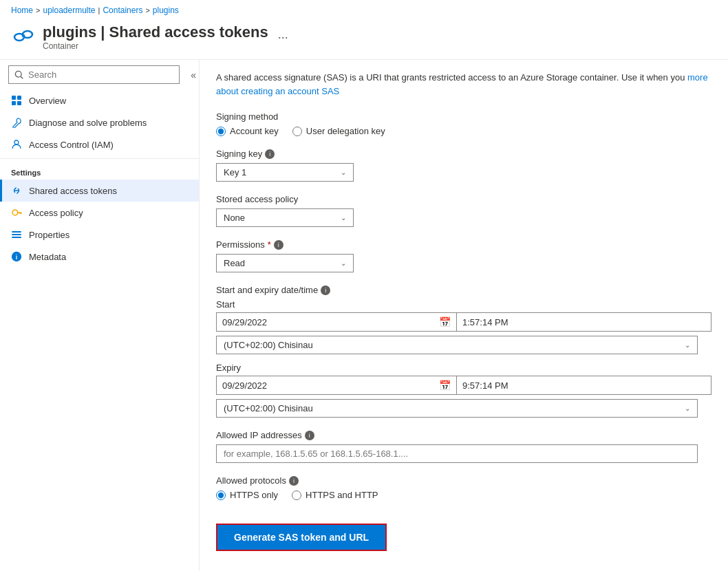 The width and height of the screenshot is (728, 571). I want to click on radio-account-key: Account key, so click(248, 131).